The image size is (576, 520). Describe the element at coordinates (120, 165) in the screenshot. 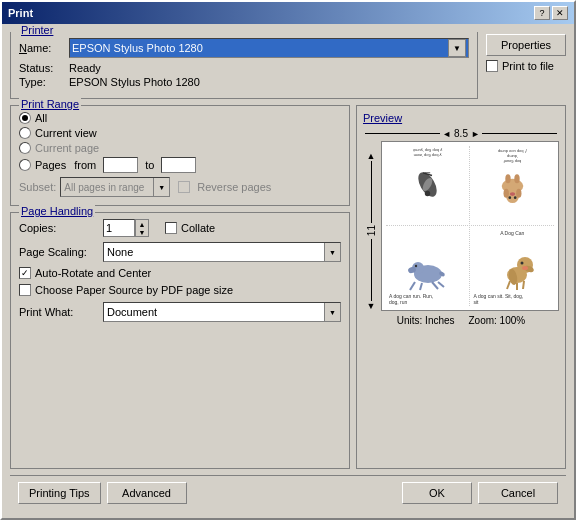

I see `pages-from-input: 1` at that location.